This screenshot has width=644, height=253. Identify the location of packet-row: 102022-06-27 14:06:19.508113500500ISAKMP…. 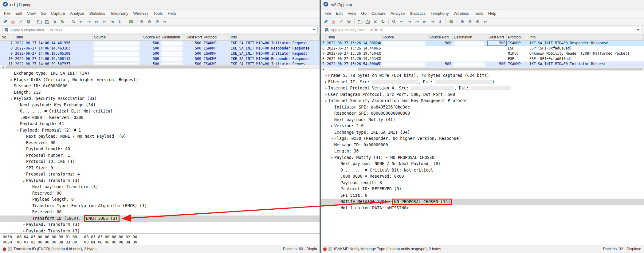
(160, 59).